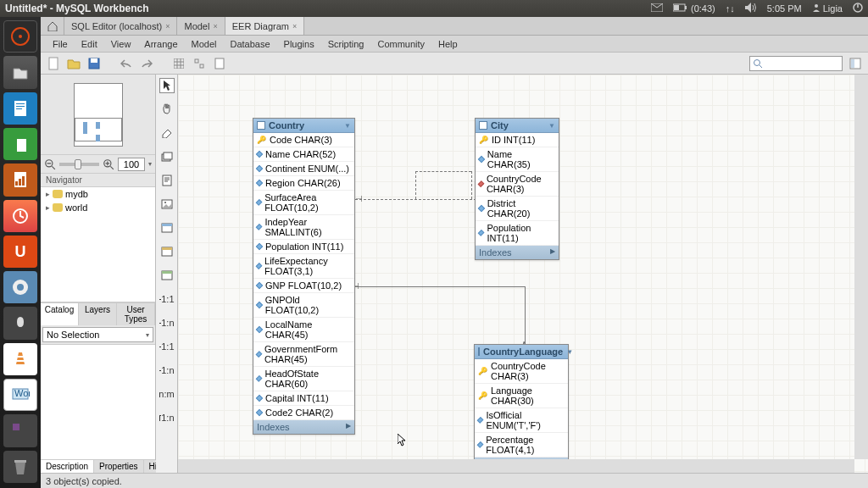  I want to click on menu-model: Model, so click(204, 44).